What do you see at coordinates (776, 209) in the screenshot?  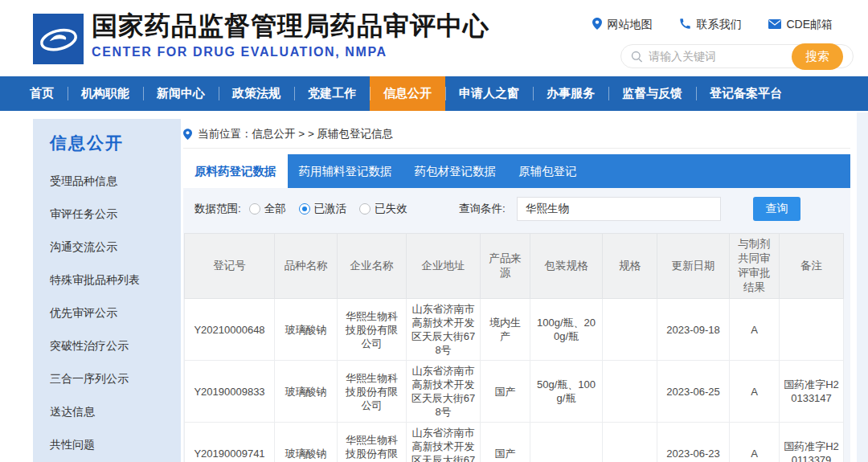 I see `query-button: 查询` at bounding box center [776, 209].